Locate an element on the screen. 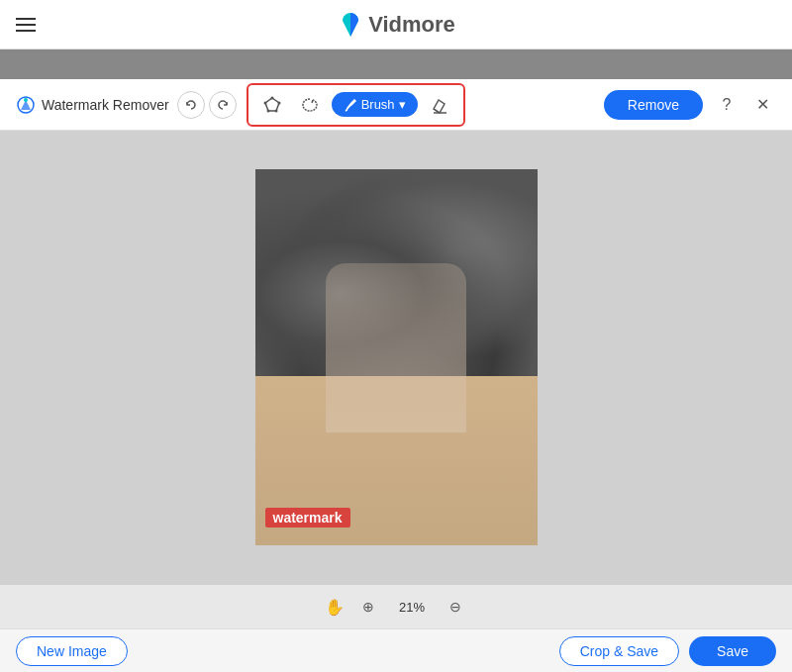 The image size is (792, 672). zoom-out-button: ⊖ is located at coordinates (455, 607).